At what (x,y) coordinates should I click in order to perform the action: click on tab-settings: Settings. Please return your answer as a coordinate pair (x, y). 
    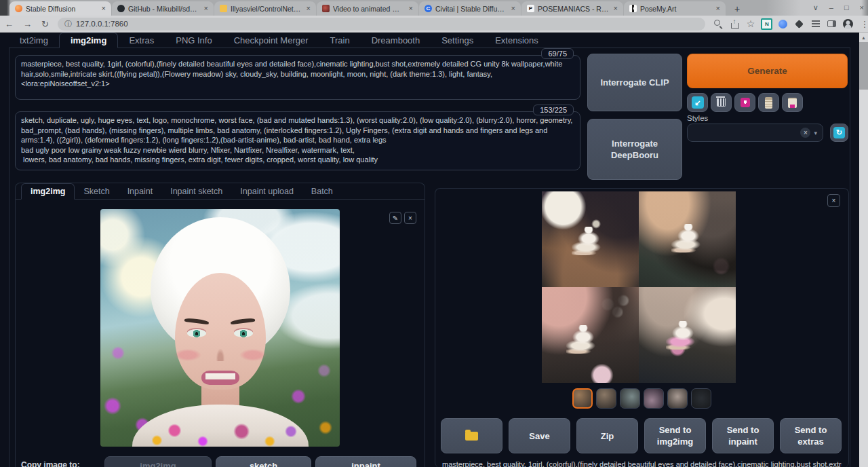
    Looking at the image, I should click on (457, 41).